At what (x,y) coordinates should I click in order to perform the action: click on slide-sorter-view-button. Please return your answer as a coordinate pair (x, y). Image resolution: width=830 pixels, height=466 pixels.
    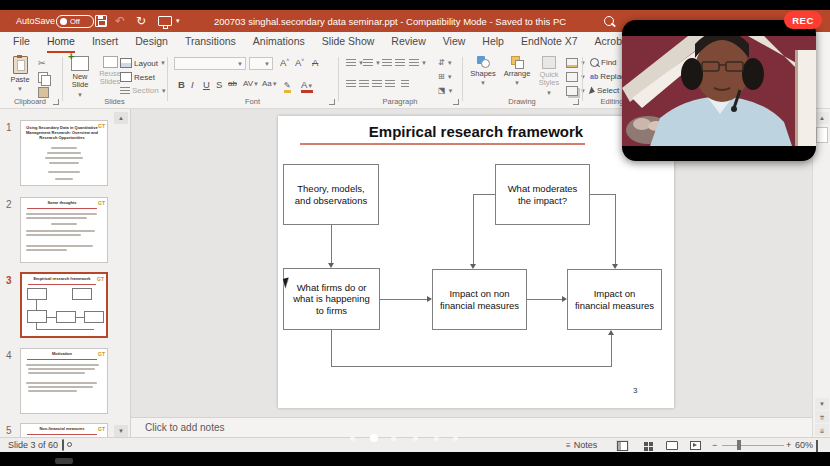
    Looking at the image, I should click on (648, 446).